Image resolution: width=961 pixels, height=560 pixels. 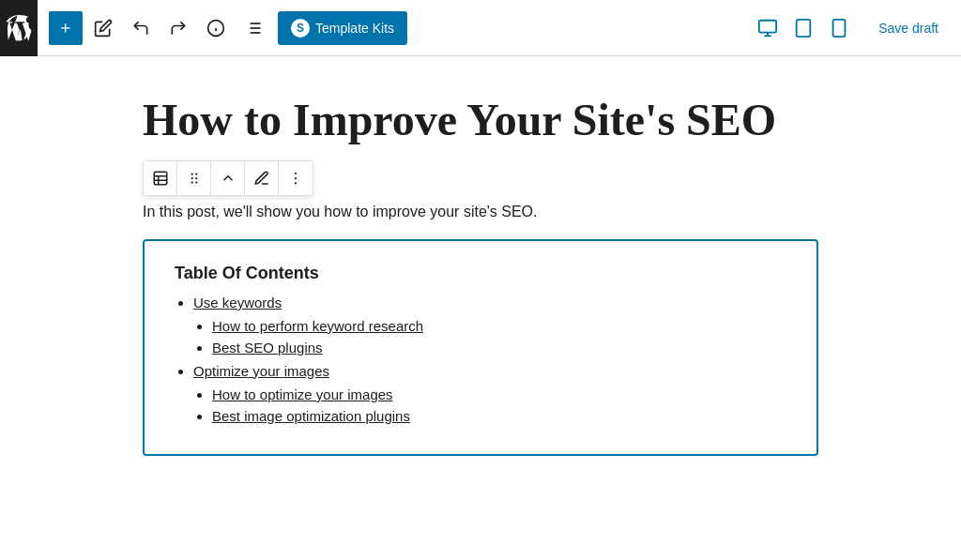 I want to click on toc-link-use-keywords: Use keywords, so click(x=237, y=302).